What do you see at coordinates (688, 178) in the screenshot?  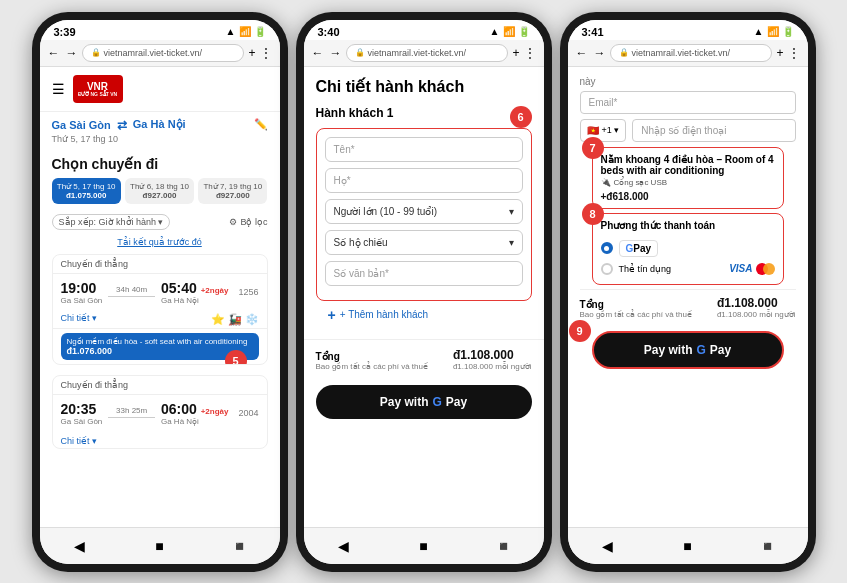 I see `room-card-3: 7 Nằm khoang 4 điều hòa – Room of 4 beds…` at bounding box center [688, 178].